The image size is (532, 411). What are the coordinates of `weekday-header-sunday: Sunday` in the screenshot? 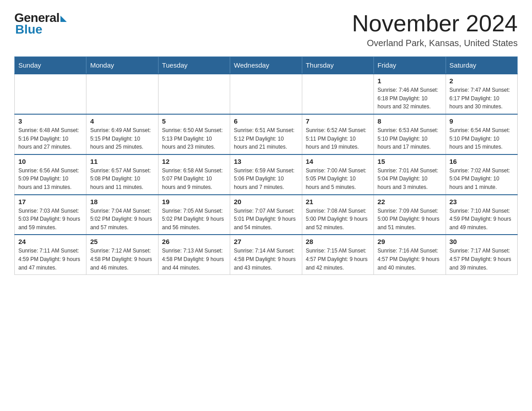 It's located at (51, 65).